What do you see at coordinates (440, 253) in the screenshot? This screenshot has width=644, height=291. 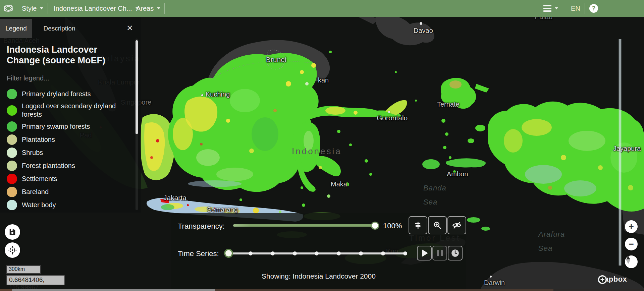 I see `pause-button` at bounding box center [440, 253].